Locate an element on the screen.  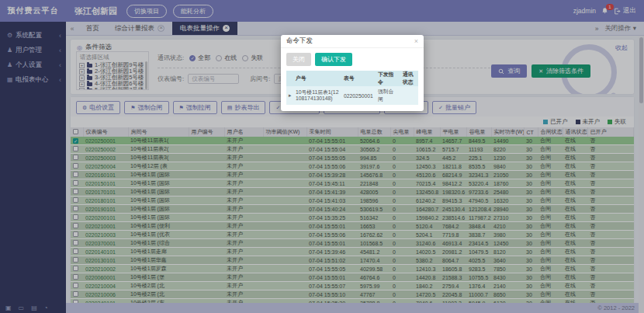
account-cell: 10号楼11层表1(12108174130148) is located at coordinates (317, 96).